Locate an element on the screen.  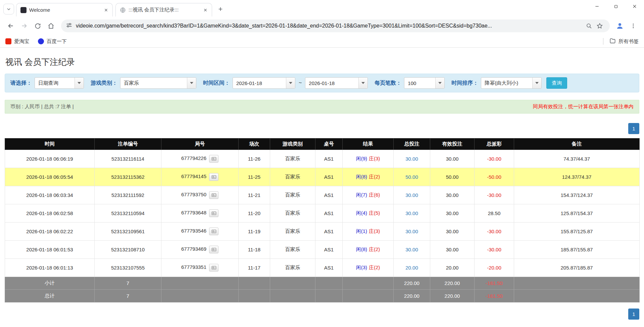
cell-valid-bet: 30.00 is located at coordinates (452, 232).